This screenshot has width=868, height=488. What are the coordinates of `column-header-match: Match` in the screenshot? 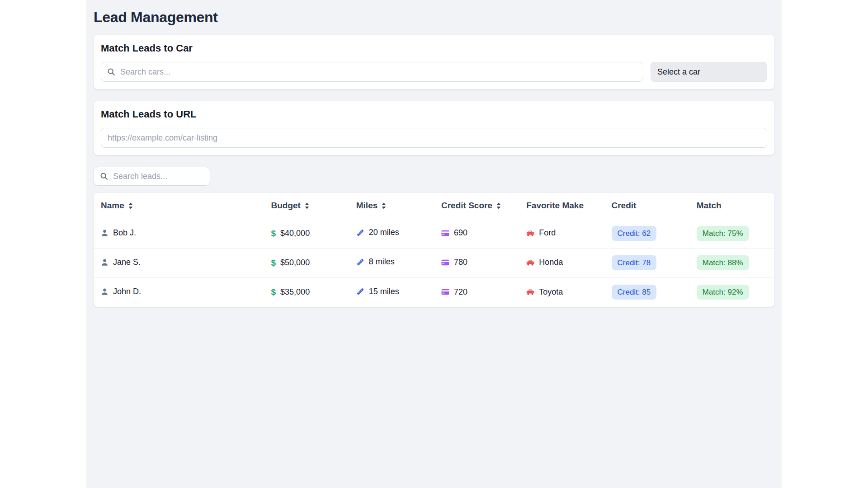 It's located at (732, 206).